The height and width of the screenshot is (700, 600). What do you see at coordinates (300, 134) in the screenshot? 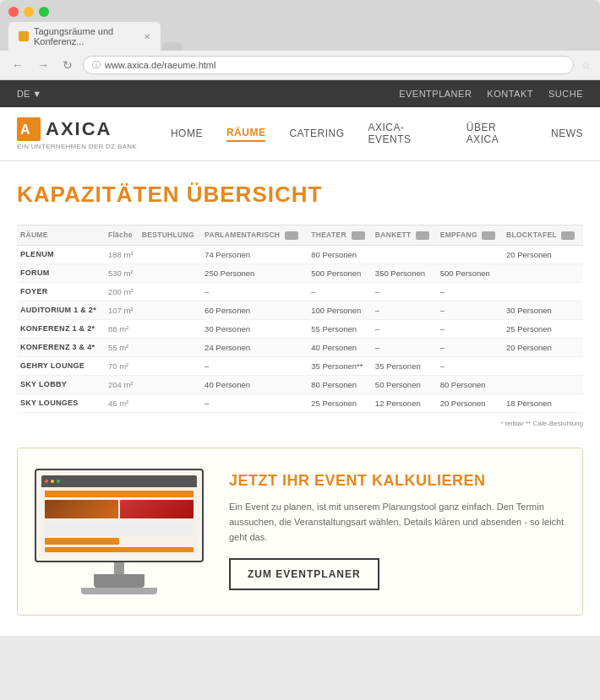
I see `site-header: A AXICA EIN UNTERNEHMEN DER DZ BANK HOME…` at bounding box center [300, 134].